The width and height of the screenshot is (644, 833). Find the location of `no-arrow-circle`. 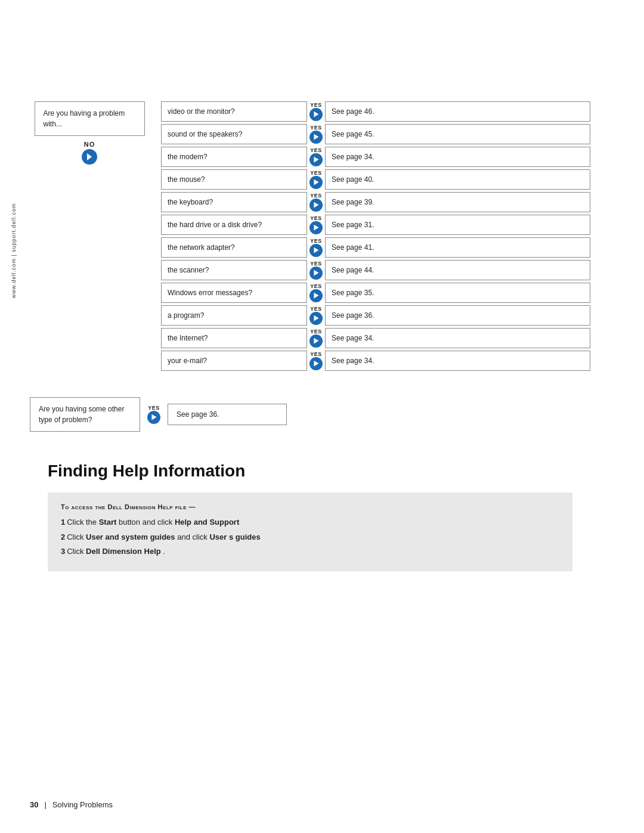

no-arrow-circle is located at coordinates (89, 157).